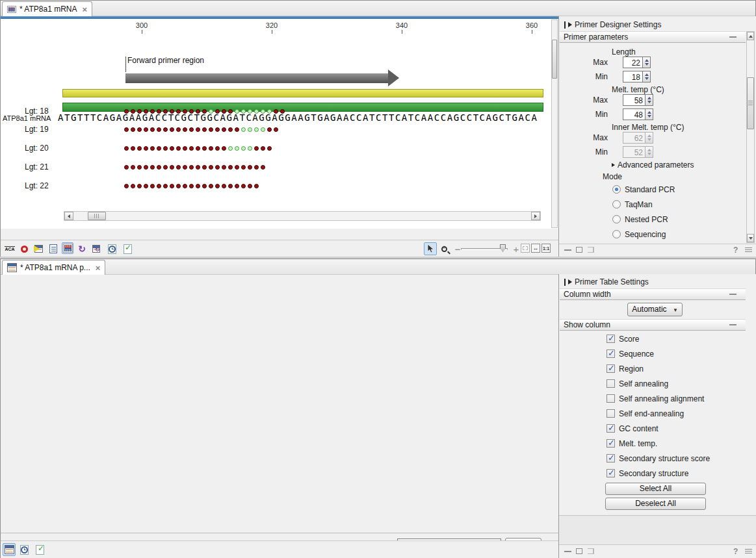 This screenshot has width=756, height=558. What do you see at coordinates (616, 234) in the screenshot?
I see `mode-radio-sequencing` at bounding box center [616, 234].